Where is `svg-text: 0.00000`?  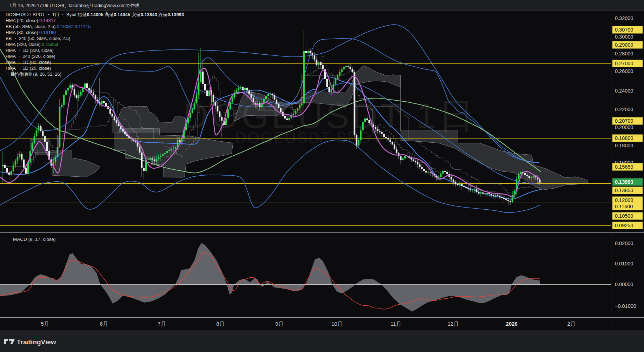 svg-text: 0.00000 is located at coordinates (624, 284).